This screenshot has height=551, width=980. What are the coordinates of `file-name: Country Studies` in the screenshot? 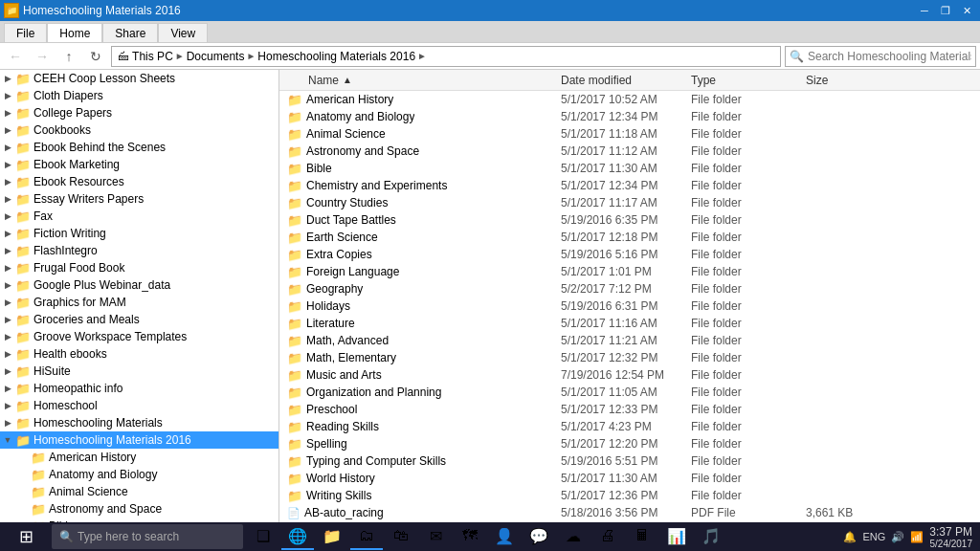 It's located at (346, 203).